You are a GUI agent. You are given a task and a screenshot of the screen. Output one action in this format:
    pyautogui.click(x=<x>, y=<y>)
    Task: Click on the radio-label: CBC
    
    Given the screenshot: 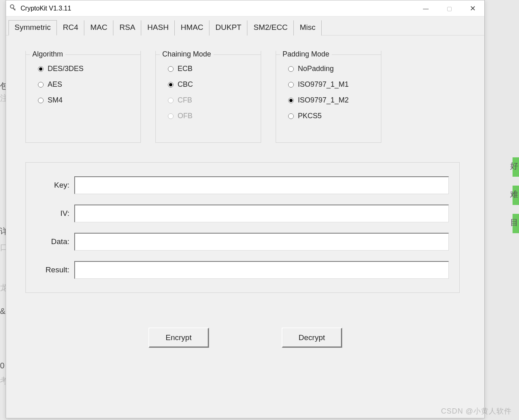 What is the action you would take?
    pyautogui.click(x=185, y=85)
    